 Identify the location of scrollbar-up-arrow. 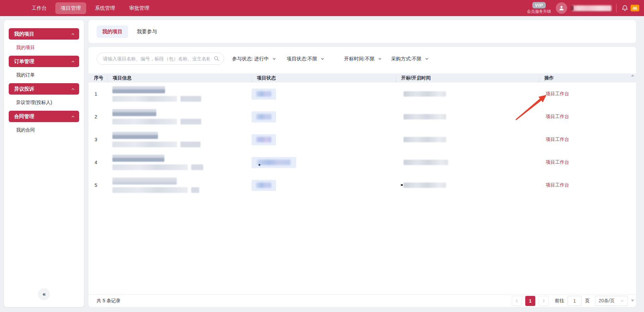
(633, 75).